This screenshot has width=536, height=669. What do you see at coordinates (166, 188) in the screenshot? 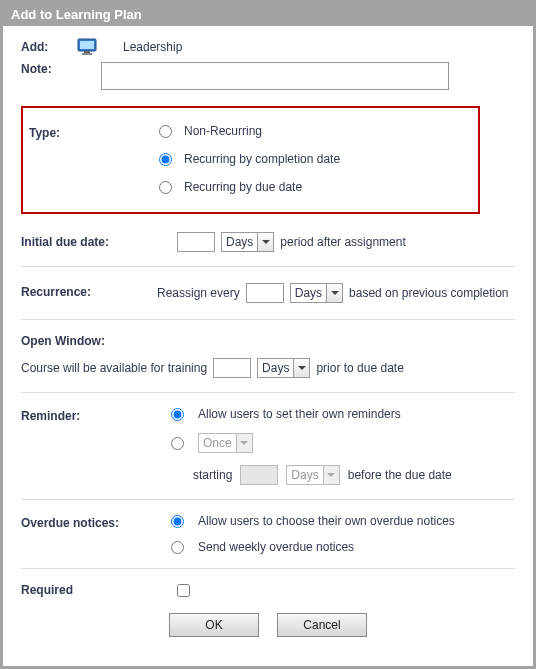
I see `radio-by-due` at bounding box center [166, 188].